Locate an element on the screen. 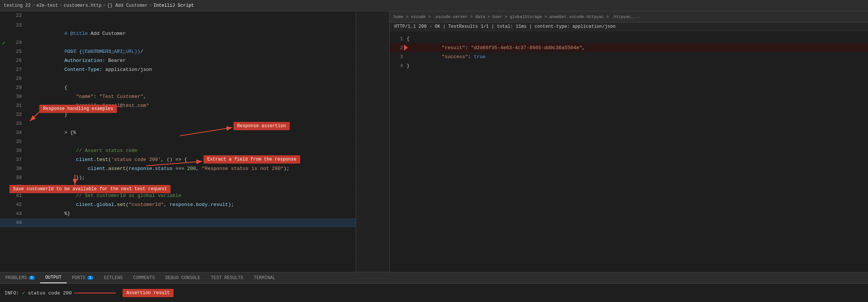 This screenshot has height=302, width=868. linenum-36: 36 is located at coordinates (17, 151).